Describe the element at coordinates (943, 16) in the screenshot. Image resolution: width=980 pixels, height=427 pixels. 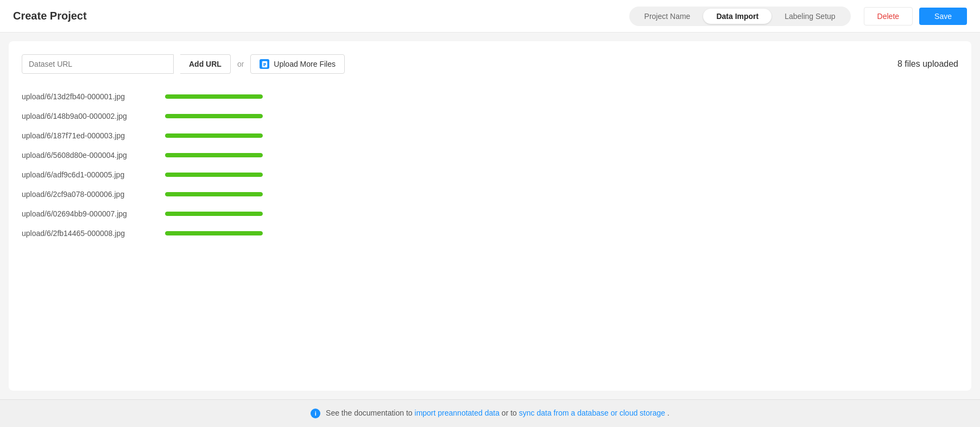
I see `save-button: Save` at that location.